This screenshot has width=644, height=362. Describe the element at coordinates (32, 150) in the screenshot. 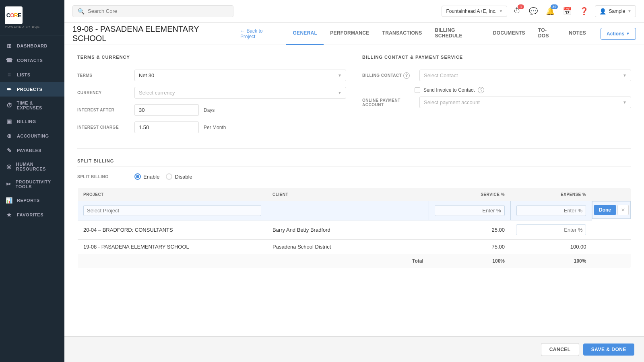

I see `sidebar-item-payables: ✎ PAYABLES` at that location.